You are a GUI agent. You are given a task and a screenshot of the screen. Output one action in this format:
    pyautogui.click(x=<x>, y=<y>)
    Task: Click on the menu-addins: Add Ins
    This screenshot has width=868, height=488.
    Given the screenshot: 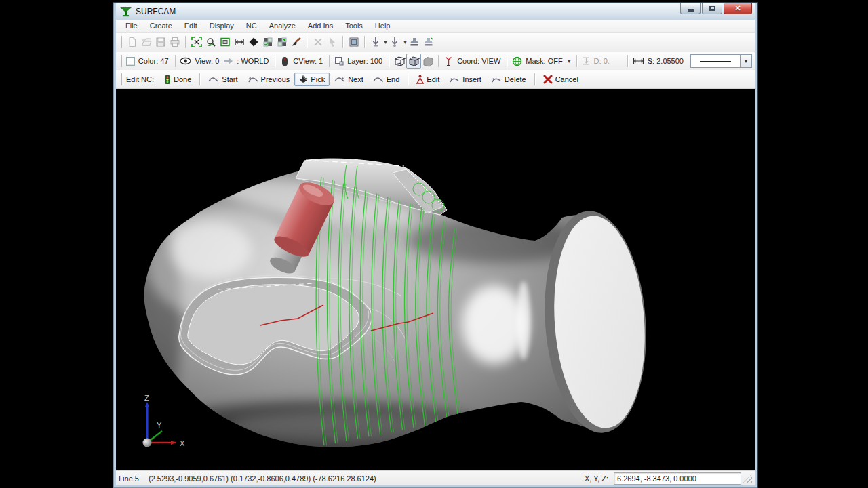 What is the action you would take?
    pyautogui.click(x=320, y=26)
    